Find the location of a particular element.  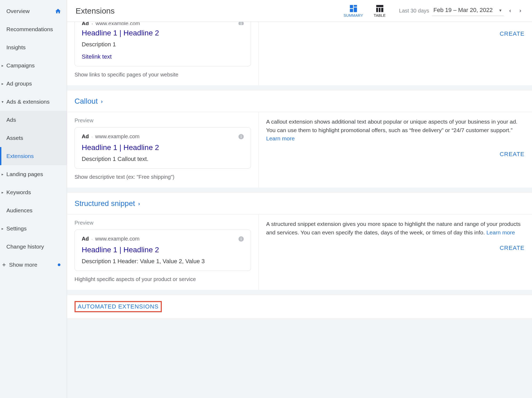

date-next-button is located at coordinates (520, 11).